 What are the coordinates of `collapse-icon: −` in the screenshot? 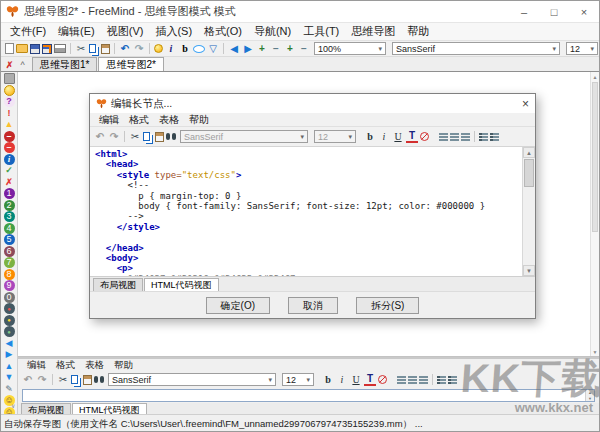 It's located at (276, 48).